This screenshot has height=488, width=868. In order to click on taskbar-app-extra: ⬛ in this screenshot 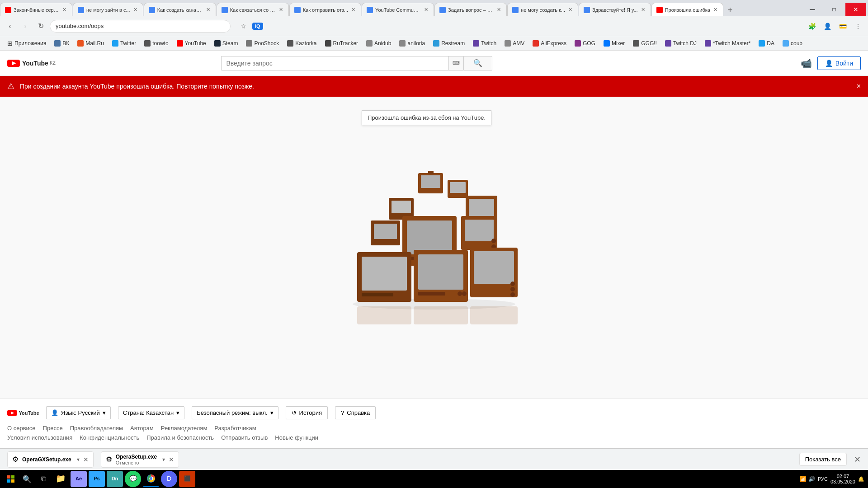, I will do `click(187, 479)`.